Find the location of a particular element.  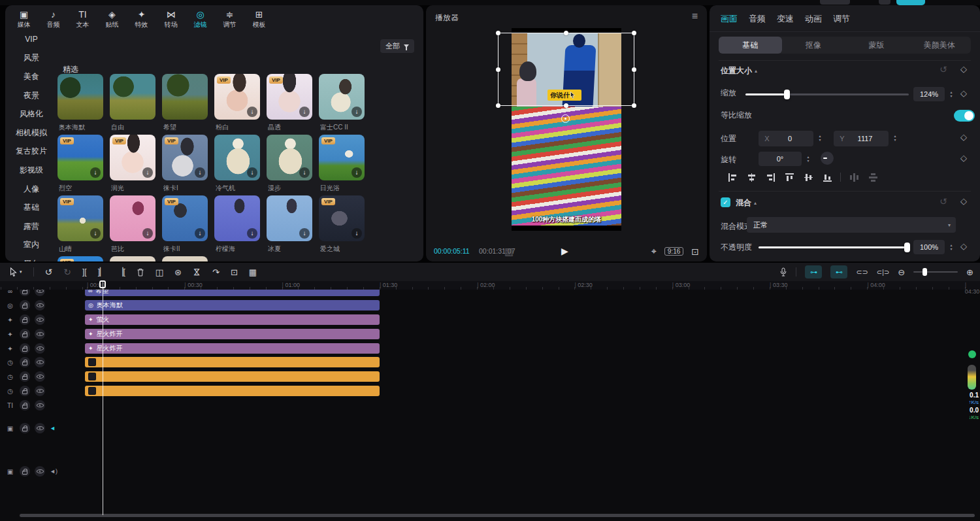

distribute-h-button is located at coordinates (854, 177).